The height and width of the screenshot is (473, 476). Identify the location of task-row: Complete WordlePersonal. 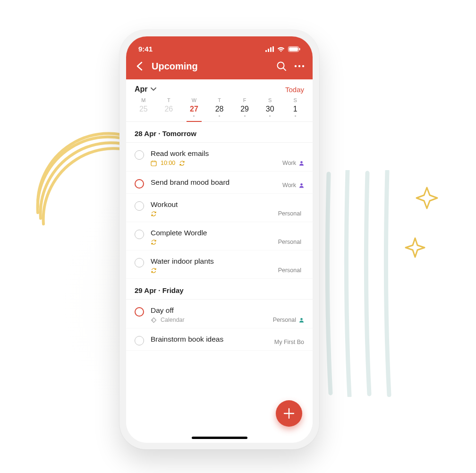
(219, 236).